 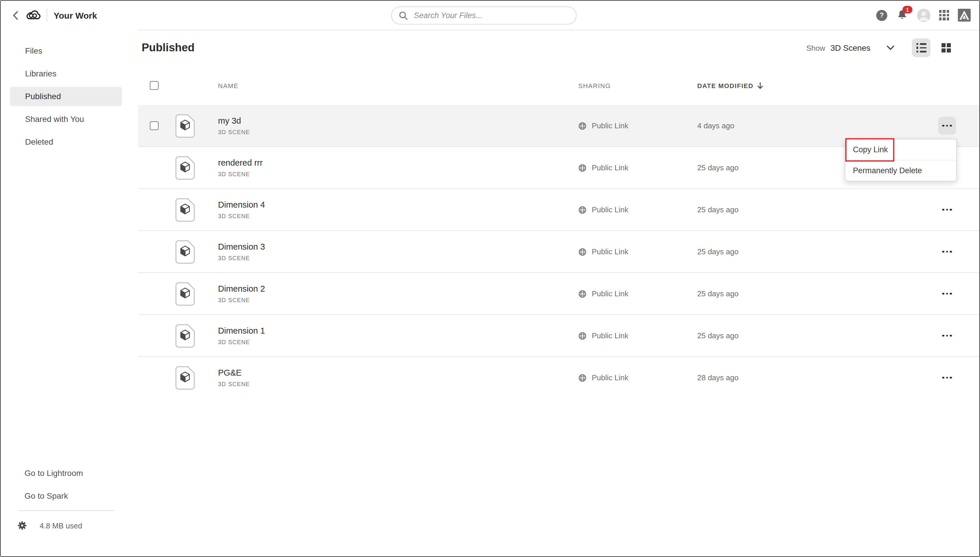 What do you see at coordinates (921, 48) in the screenshot?
I see `list-view-icon` at bounding box center [921, 48].